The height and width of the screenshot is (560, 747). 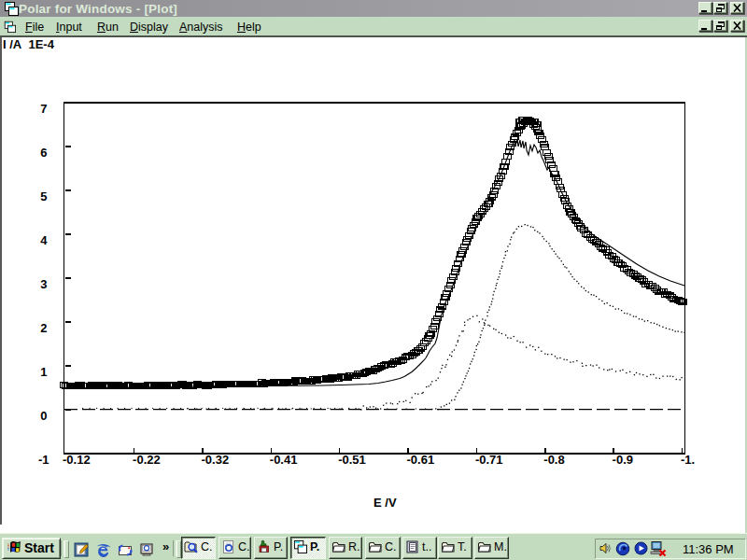 What do you see at coordinates (284, 459) in the screenshot?
I see `svg-text: -0.41` at bounding box center [284, 459].